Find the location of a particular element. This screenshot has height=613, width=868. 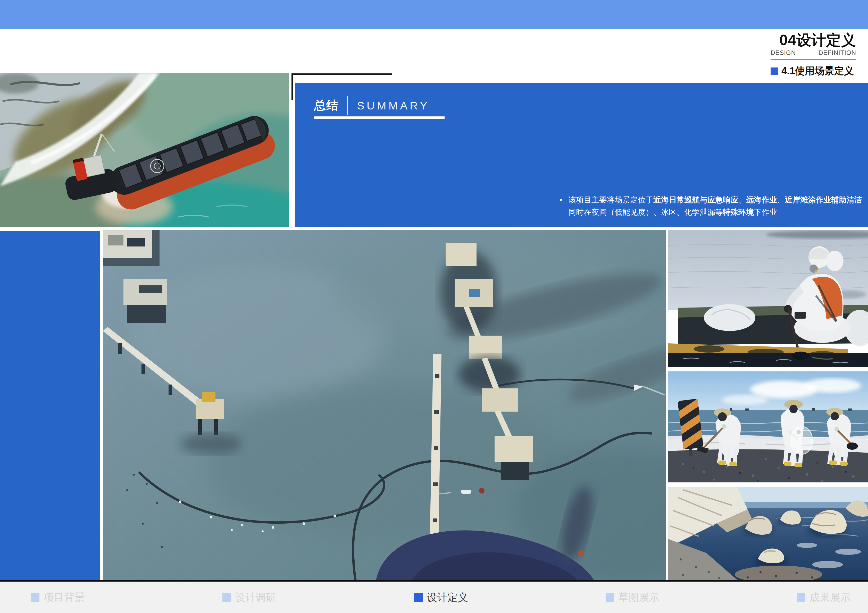

page-title: 04设计定义 is located at coordinates (814, 40).